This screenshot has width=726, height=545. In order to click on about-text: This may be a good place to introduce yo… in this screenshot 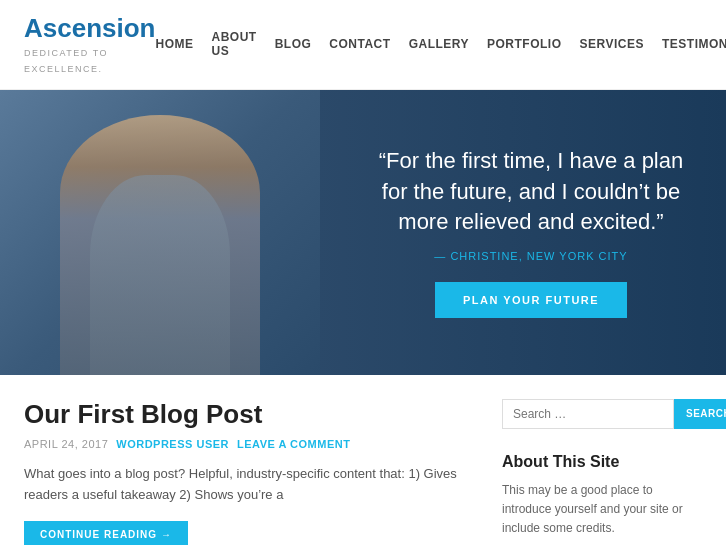, I will do `click(602, 510)`.